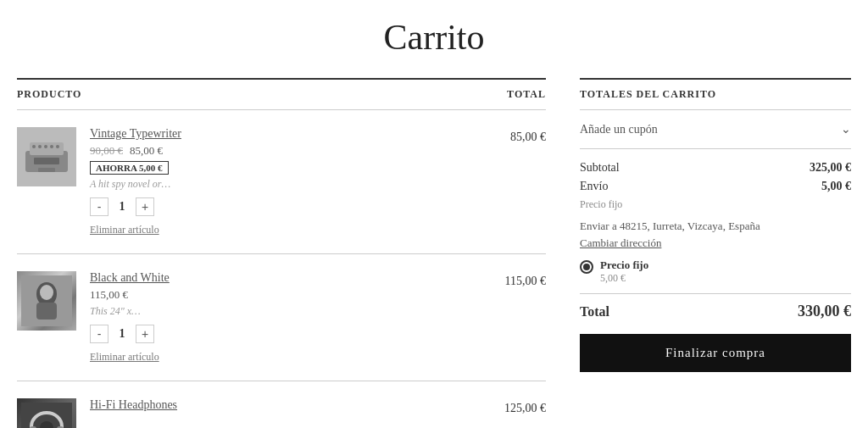 The width and height of the screenshot is (868, 428). I want to click on shipping-row: Envío 5,00 €, so click(715, 186).